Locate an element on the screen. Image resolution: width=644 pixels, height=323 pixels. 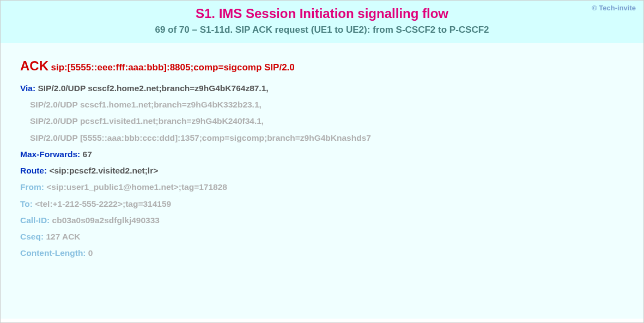
route-header: Route: <sip:pcscf2.visited2.net;lr> is located at coordinates (322, 171).